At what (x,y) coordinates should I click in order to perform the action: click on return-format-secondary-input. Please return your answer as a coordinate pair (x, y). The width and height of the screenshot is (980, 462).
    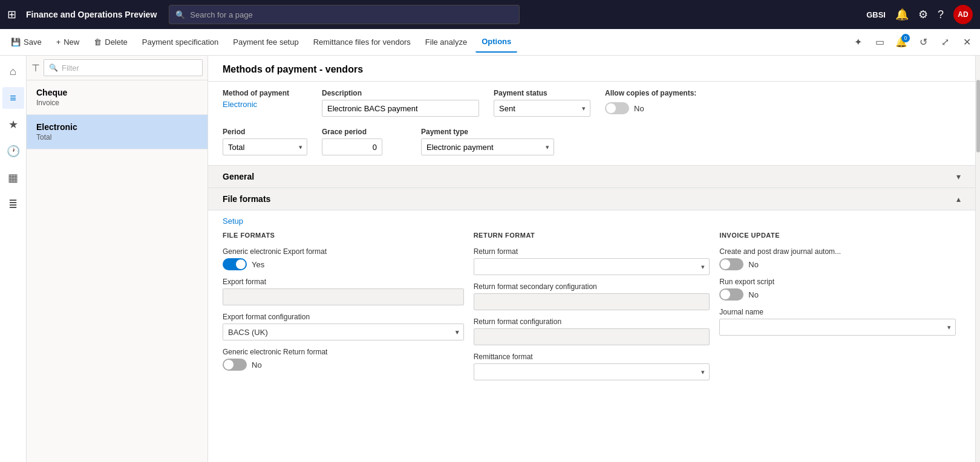
    Looking at the image, I should click on (592, 302).